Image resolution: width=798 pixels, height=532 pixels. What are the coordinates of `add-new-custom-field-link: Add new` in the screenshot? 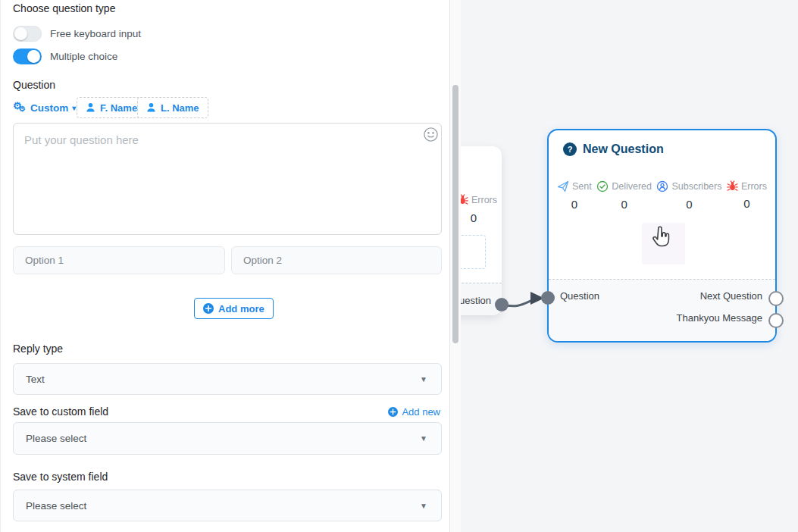 It's located at (414, 412).